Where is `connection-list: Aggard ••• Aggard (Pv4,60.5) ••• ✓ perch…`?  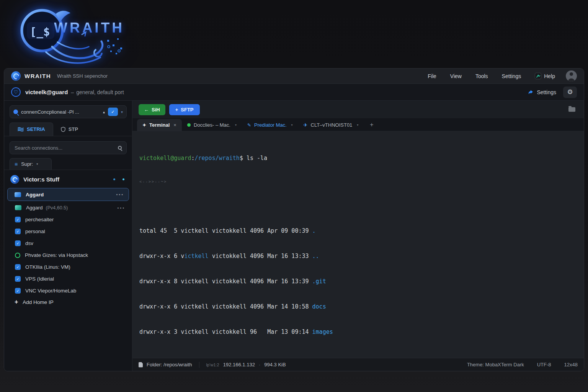
connection-list: Aggard ••• Aggard (Pv4,60.5) ••• ✓ perch… is located at coordinates (68, 279).